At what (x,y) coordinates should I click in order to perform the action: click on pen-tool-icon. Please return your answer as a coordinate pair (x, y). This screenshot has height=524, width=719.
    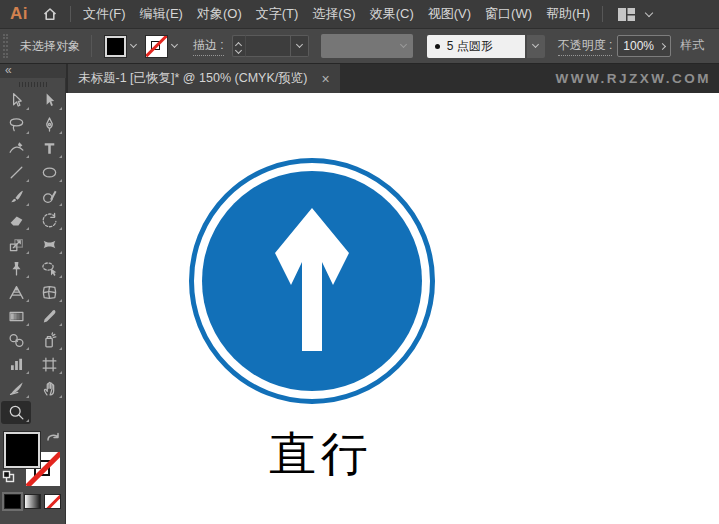
    Looking at the image, I should click on (50, 124).